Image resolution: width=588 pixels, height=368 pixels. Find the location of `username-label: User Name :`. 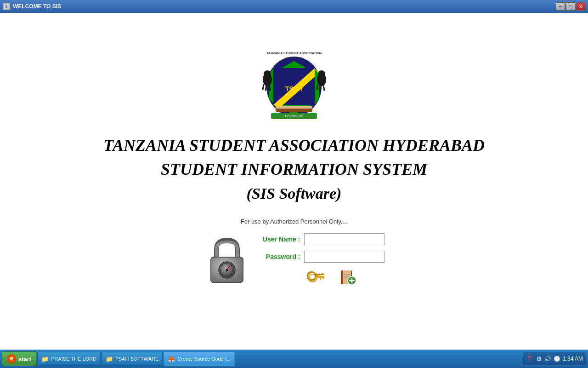

username-label: User Name : is located at coordinates (280, 239).